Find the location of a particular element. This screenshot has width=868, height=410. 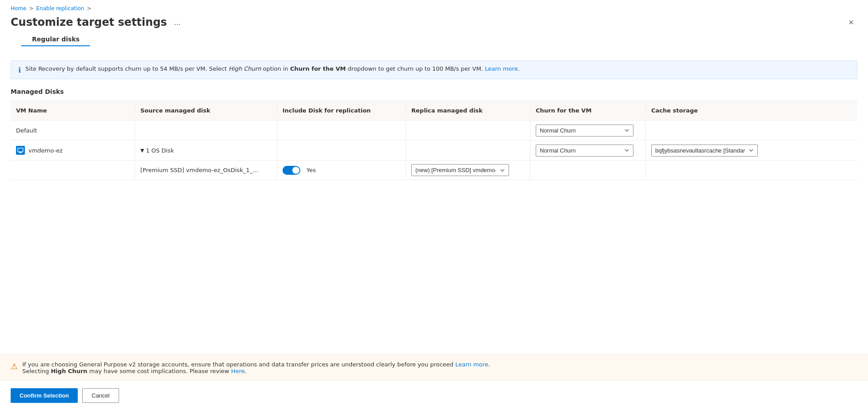

cell-vm-cache: bqfjybsasnevaultasrcache [Standar... is located at coordinates (752, 150).